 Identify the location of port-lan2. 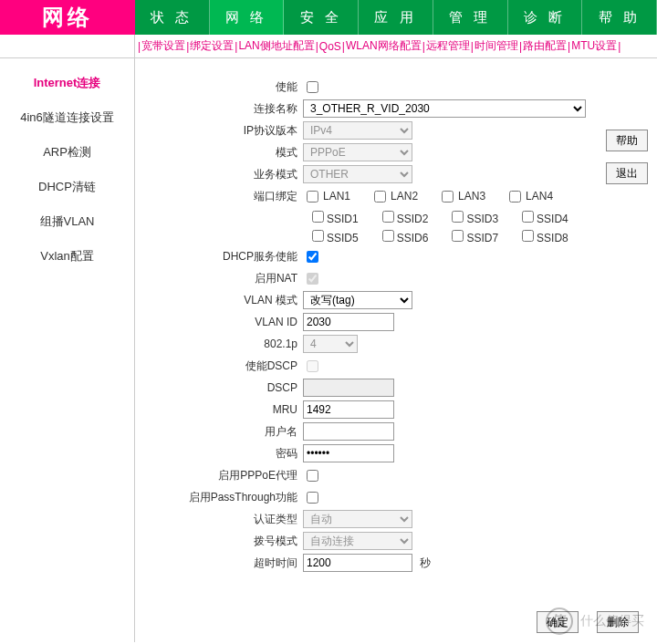
(380, 197).